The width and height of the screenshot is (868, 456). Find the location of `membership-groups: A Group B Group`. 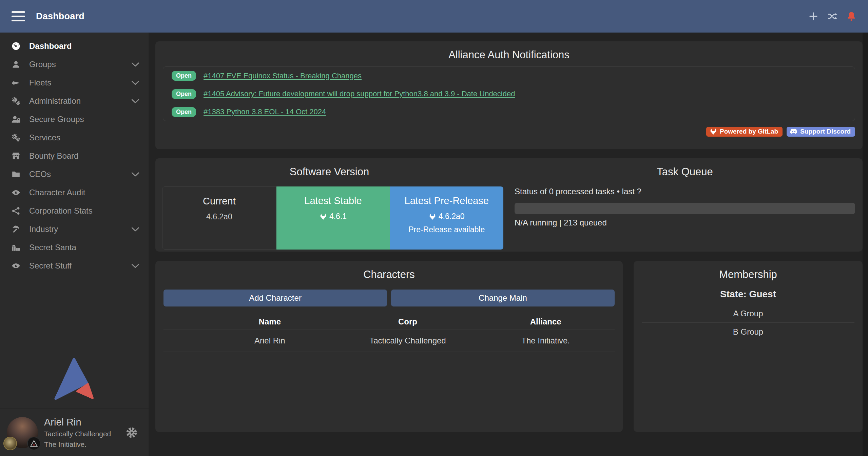

membership-groups: A Group B Group is located at coordinates (748, 323).